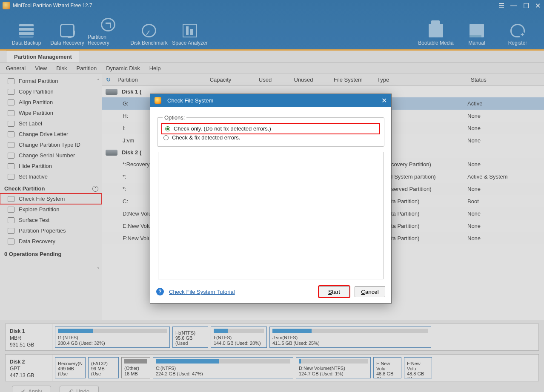 The height and width of the screenshot is (392, 544). I want to click on chevron-up-icon: ˄, so click(98, 81).